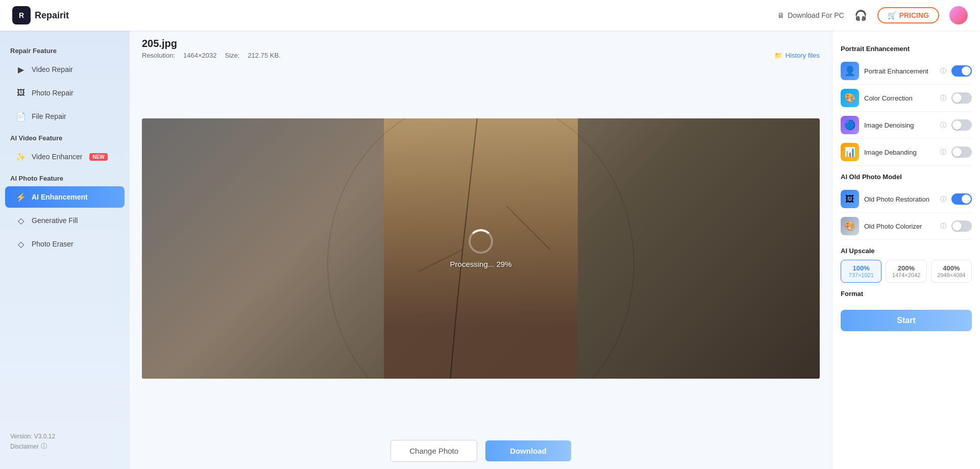 The image size is (980, 469). I want to click on portrait-enhancement-icon: 👤, so click(850, 71).